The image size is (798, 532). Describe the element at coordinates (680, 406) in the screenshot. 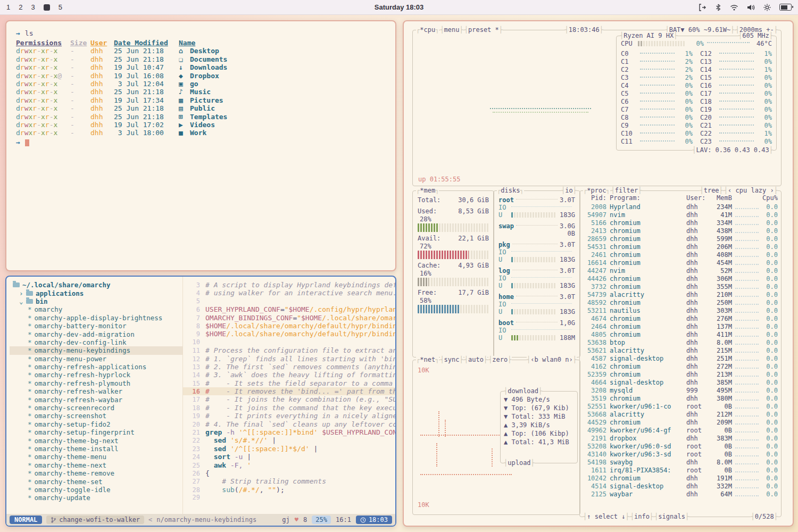

I see `process-row: 52551kworker/u96:1-coroot0B0.0` at that location.